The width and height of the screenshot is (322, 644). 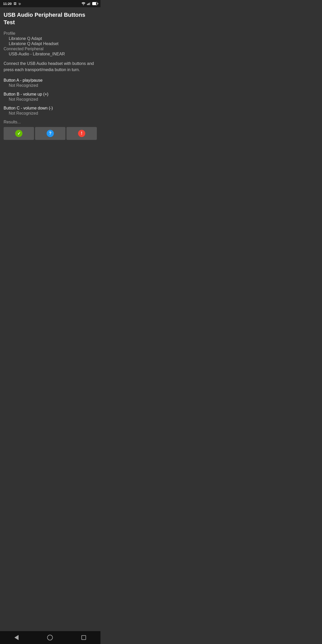 What do you see at coordinates (7, 4) in the screenshot?
I see `status-time: 11:20` at bounding box center [7, 4].